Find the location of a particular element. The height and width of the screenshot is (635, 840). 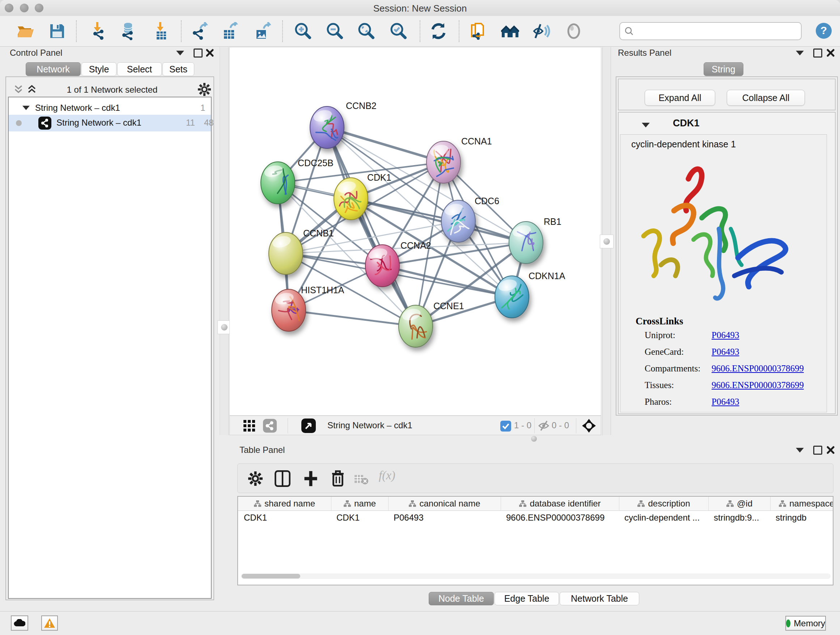

tab-select: Select is located at coordinates (140, 69).